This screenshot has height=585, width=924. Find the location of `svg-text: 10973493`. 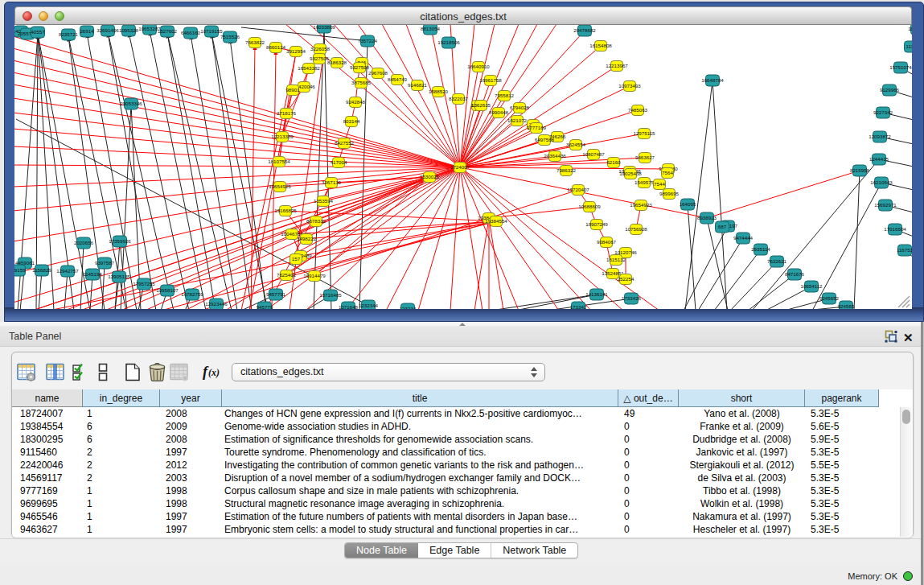

svg-text: 10973493 is located at coordinates (630, 85).